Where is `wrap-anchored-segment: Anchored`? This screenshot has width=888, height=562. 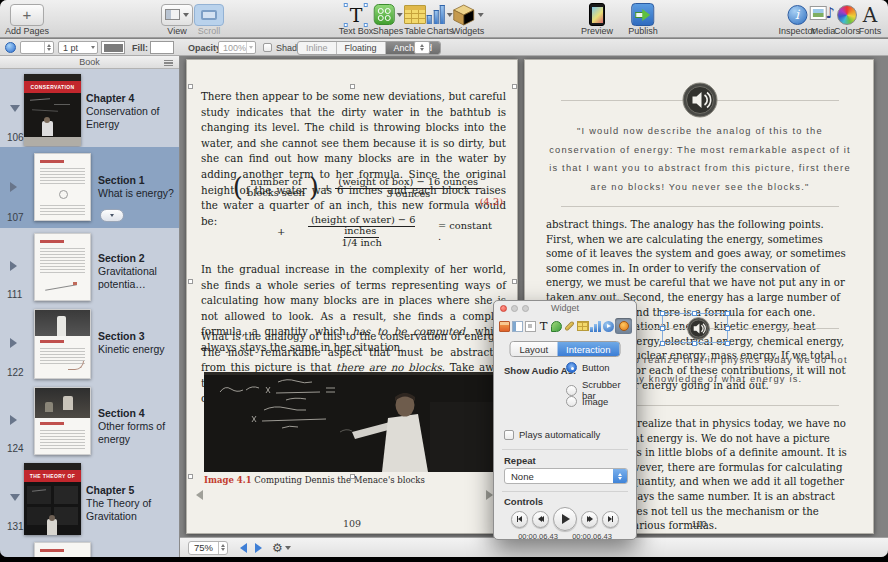 wrap-anchored-segment: Anchored is located at coordinates (414, 48).